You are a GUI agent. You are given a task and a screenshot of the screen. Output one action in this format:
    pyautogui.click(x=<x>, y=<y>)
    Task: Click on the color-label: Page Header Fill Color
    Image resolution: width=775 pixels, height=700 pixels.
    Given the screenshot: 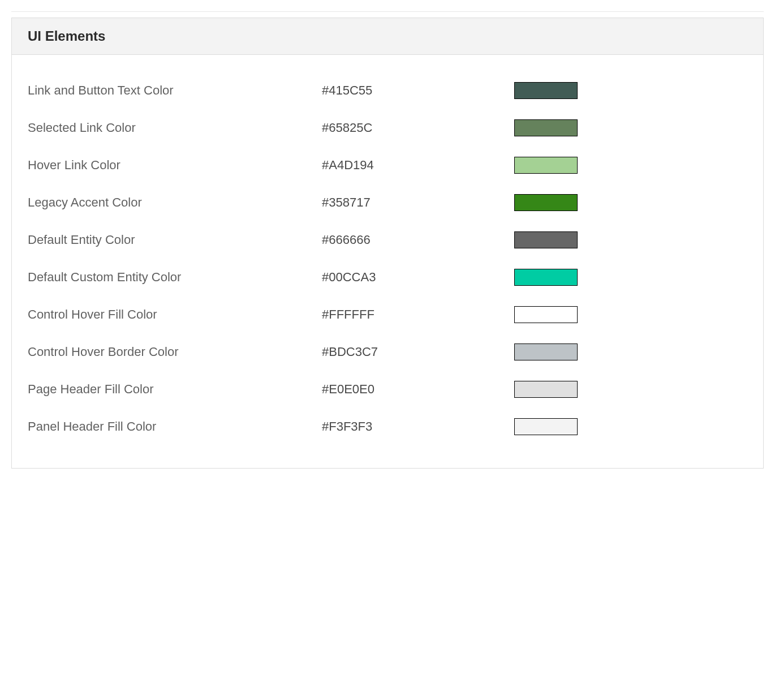 What is the action you would take?
    pyautogui.click(x=175, y=389)
    